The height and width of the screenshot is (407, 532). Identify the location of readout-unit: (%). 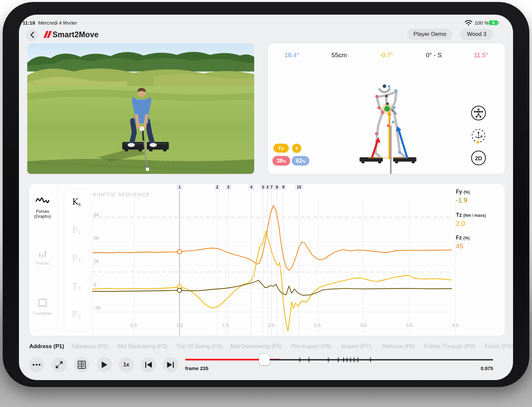
(467, 238).